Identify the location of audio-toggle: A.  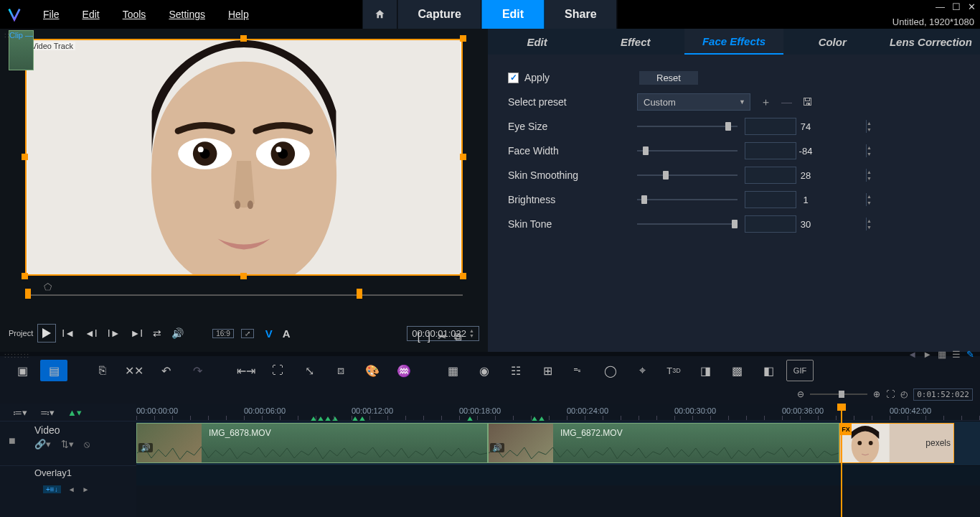
(287, 333).